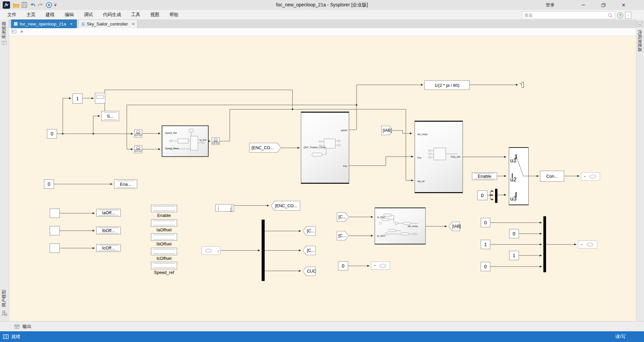 This screenshot has width=644, height=342. What do you see at coordinates (583, 5) in the screenshot?
I see `minimize-icon` at bounding box center [583, 5].